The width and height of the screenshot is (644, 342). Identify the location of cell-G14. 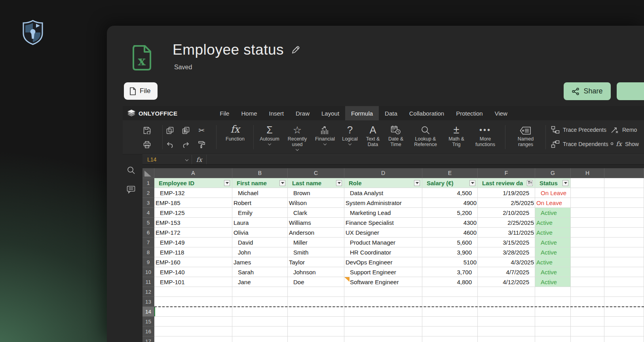
(553, 312).